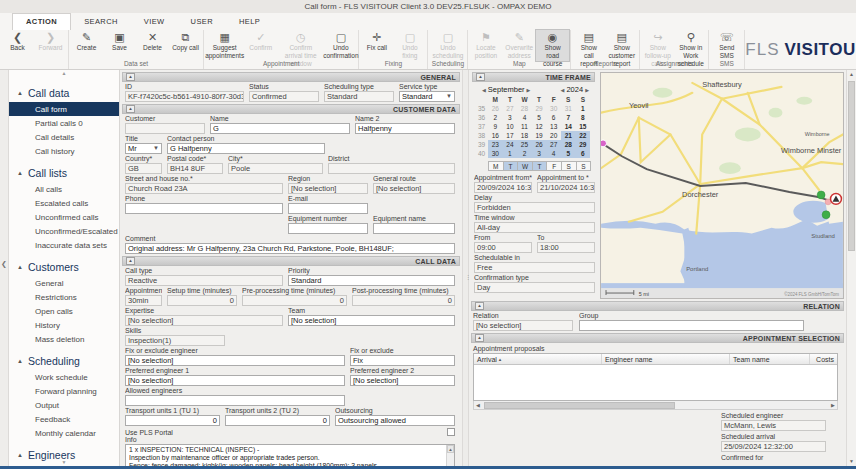 The height and width of the screenshot is (469, 856). What do you see at coordinates (154, 22) in the screenshot?
I see `menu-tab-view: VIEW` at bounding box center [154, 22].